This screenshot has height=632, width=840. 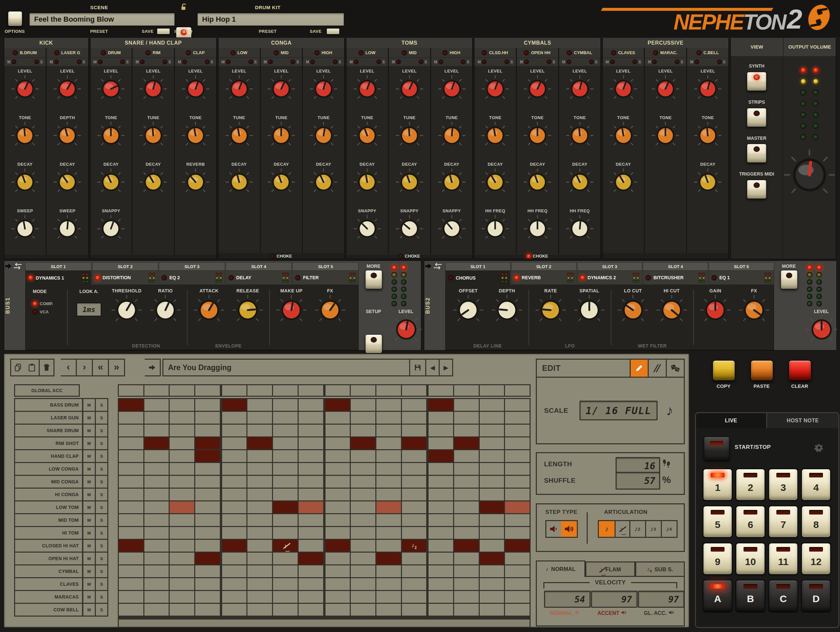 What do you see at coordinates (325, 278) in the screenshot?
I see `bus-slot-filter: FILTER` at bounding box center [325, 278].